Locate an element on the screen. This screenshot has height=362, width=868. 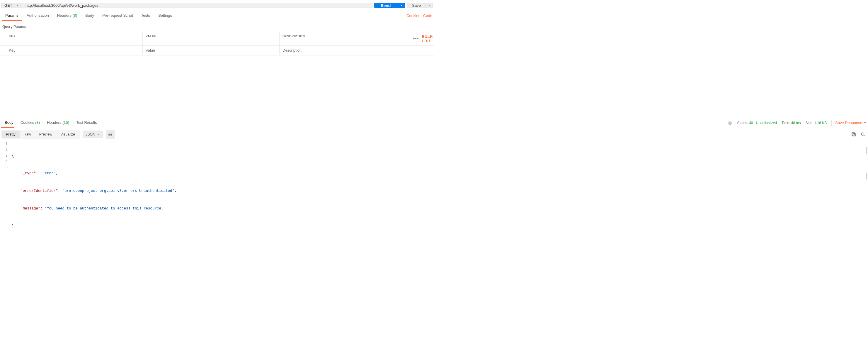
send-dropdown is located at coordinates (401, 5).